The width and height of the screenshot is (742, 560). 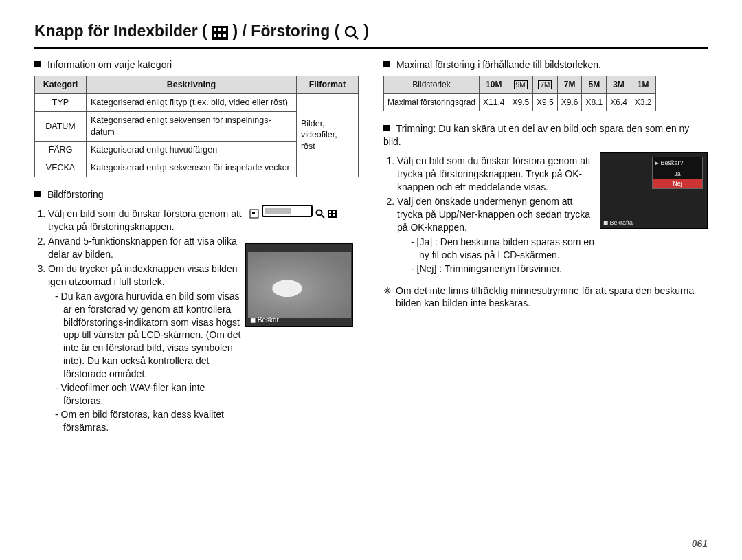 I want to click on col-header-filformat: Filformat, so click(x=327, y=85).